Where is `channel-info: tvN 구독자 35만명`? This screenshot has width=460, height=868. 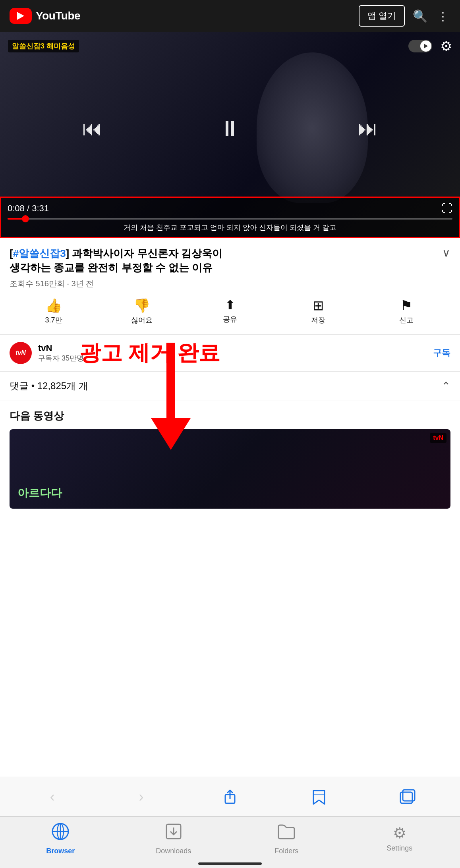
channel-info: tvN 구독자 35만명 is located at coordinates (232, 353).